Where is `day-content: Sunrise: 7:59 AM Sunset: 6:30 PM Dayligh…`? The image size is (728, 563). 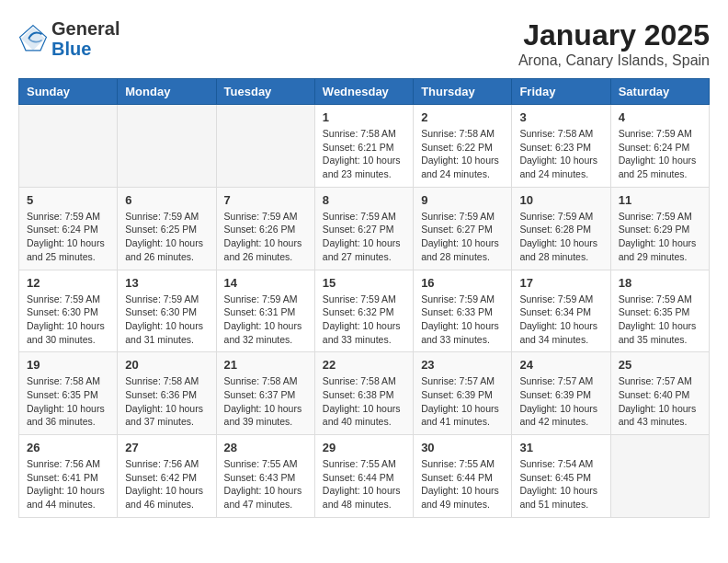 day-content: Sunrise: 7:59 AM Sunset: 6:30 PM Dayligh… is located at coordinates (68, 320).